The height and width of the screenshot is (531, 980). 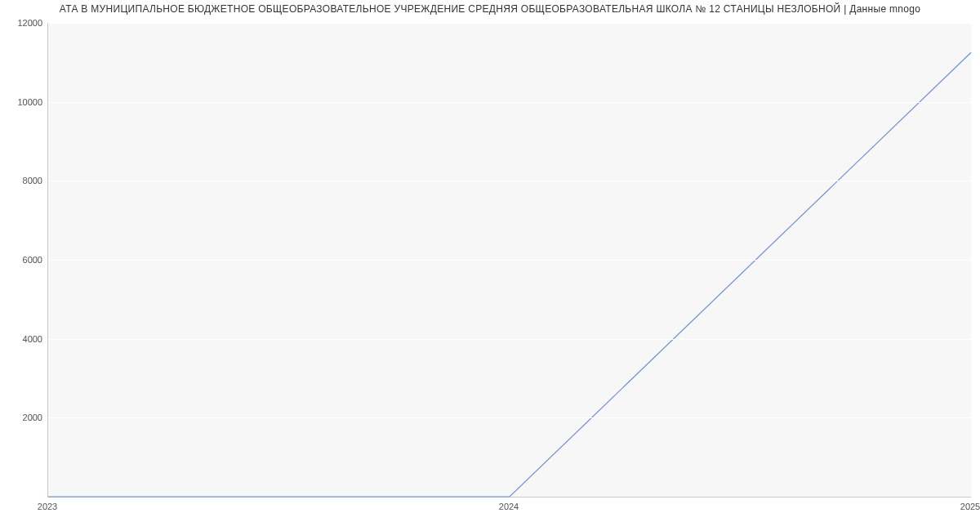 What do you see at coordinates (24, 102) in the screenshot?
I see `y-tick-label: 10000` at bounding box center [24, 102].